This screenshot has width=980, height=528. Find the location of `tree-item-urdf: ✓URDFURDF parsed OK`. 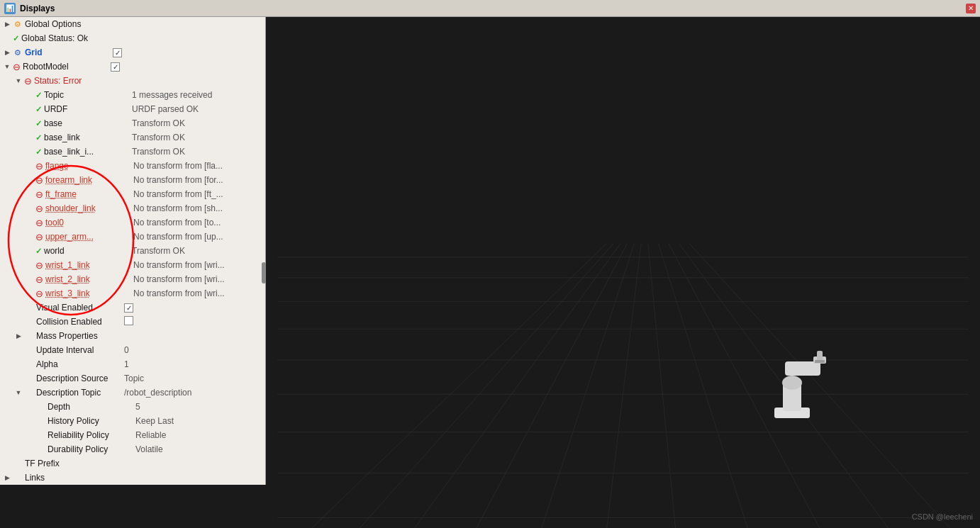

tree-item-urdf: ✓URDFURDF parsed OK is located at coordinates (133, 109).